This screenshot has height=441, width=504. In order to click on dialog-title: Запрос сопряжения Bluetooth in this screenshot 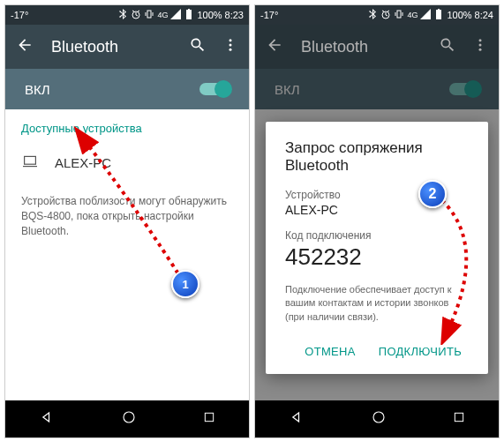, I will do `click(377, 157)`.